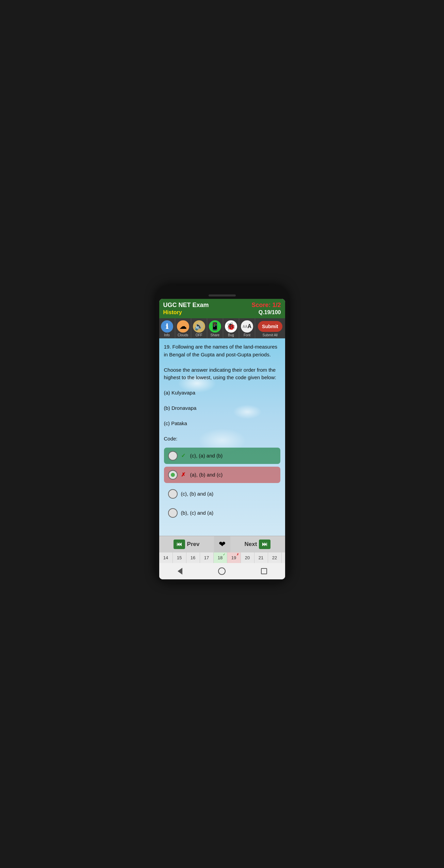 This screenshot has width=444, height=868. I want to click on heart-button: ❤, so click(222, 544).